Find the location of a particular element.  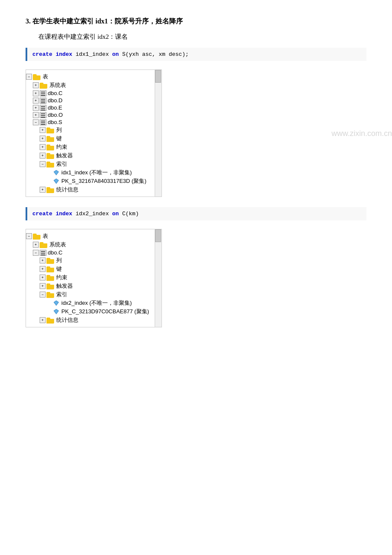

tree-node: +dbo.D is located at coordinates (90, 101).